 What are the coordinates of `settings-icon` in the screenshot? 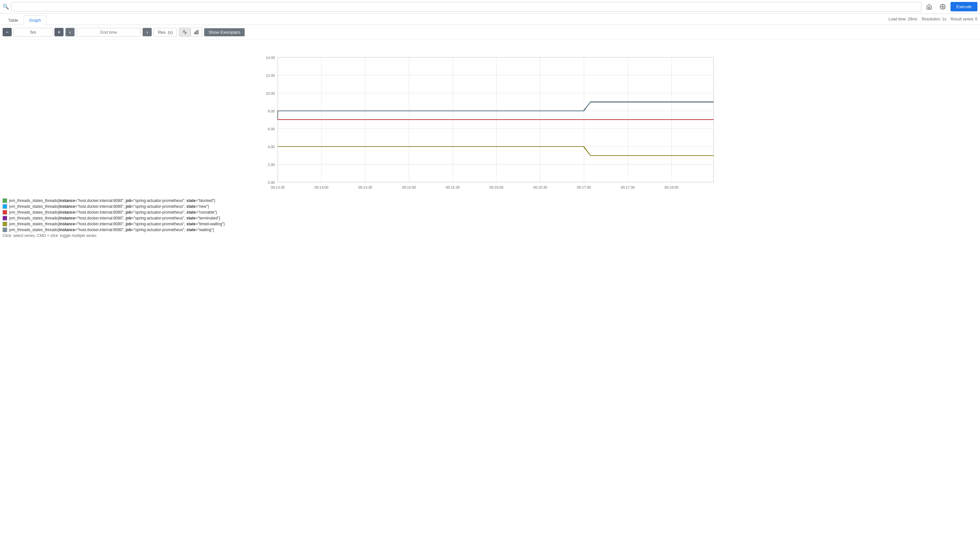 It's located at (943, 7).